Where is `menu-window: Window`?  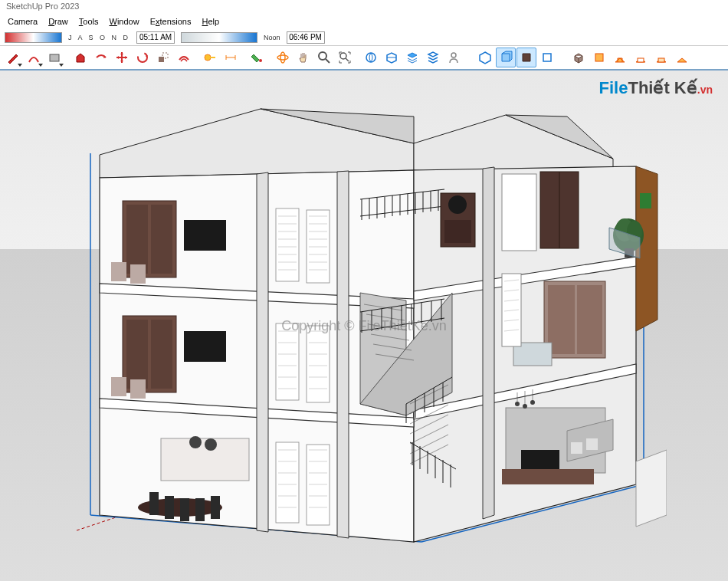 menu-window: Window is located at coordinates (124, 21).